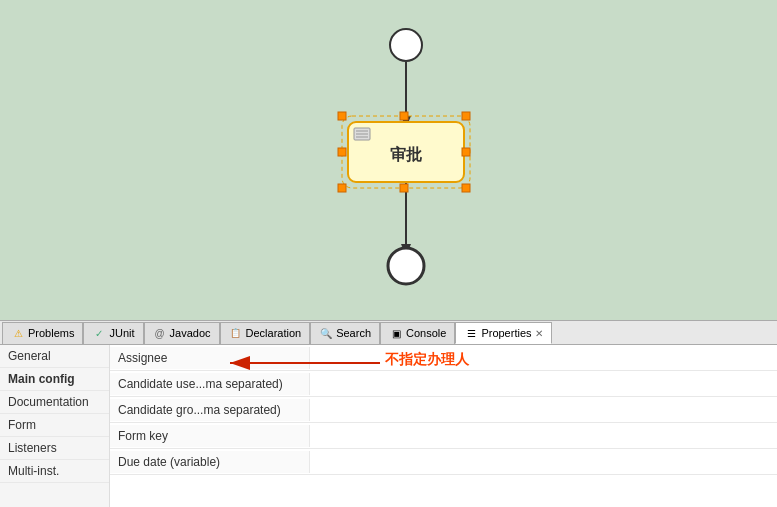 The image size is (777, 507). What do you see at coordinates (122, 333) in the screenshot?
I see `tab-junit-label: JUnit` at bounding box center [122, 333].